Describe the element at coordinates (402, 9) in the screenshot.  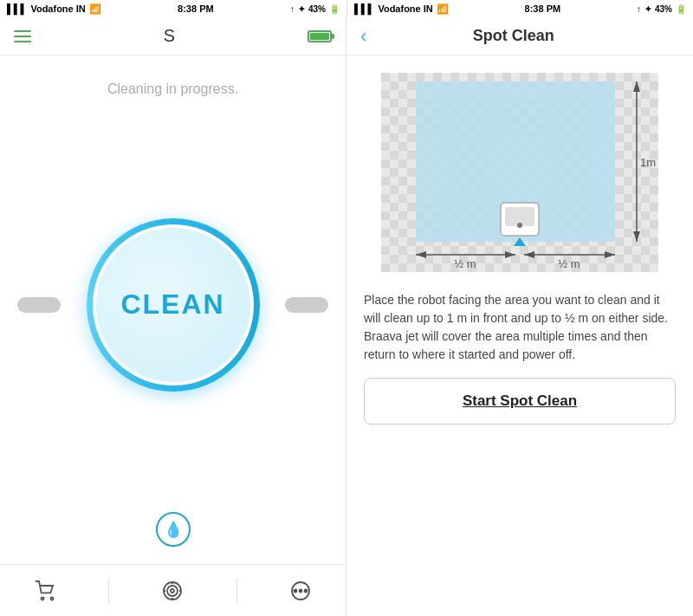
I see `left-status-icons-r: ▌▌▌ Vodafone IN 📶` at that location.